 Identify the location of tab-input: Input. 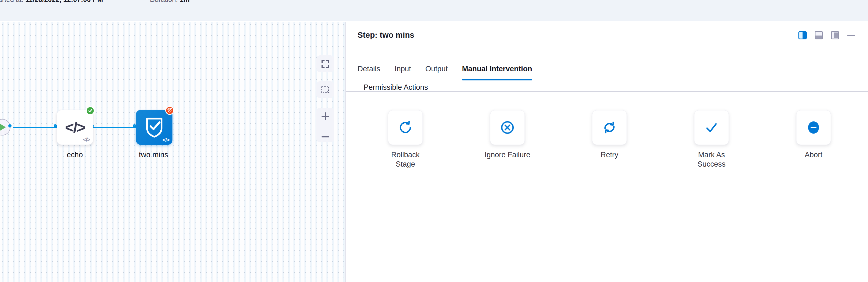
(403, 72).